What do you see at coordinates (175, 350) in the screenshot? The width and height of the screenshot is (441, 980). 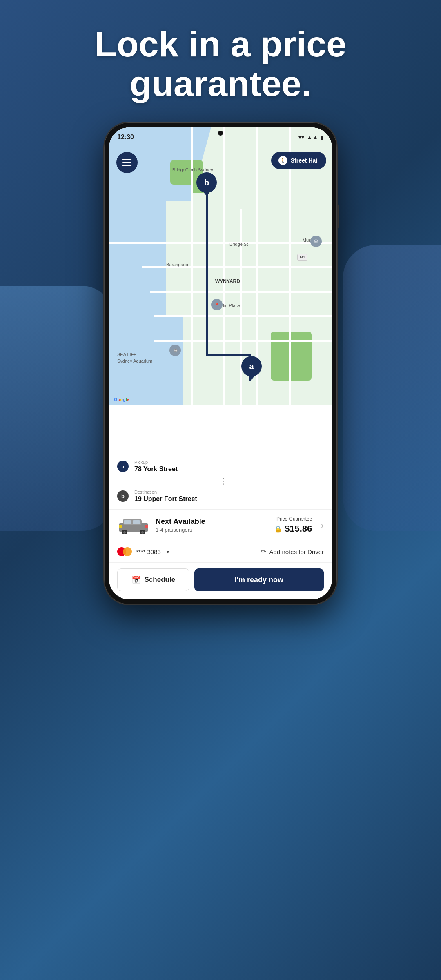 I see `sea-life-poi: 🦈` at bounding box center [175, 350].